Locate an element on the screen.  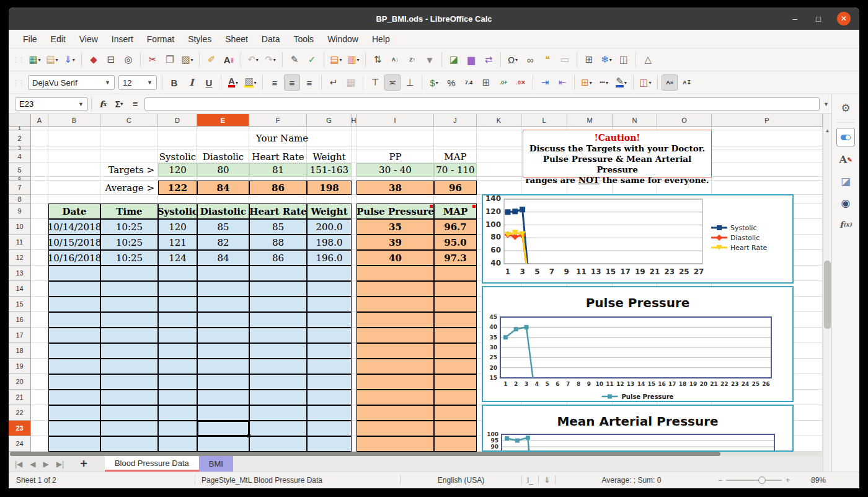
cell-C20 is located at coordinates (129, 382).